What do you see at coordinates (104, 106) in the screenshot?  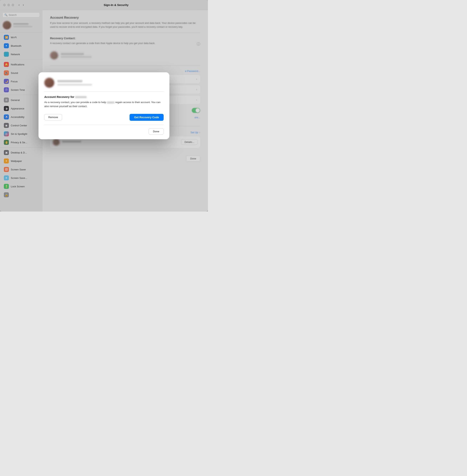 I see `modal-dialog: Account Recovery for As a recovery conta…` at bounding box center [104, 106].